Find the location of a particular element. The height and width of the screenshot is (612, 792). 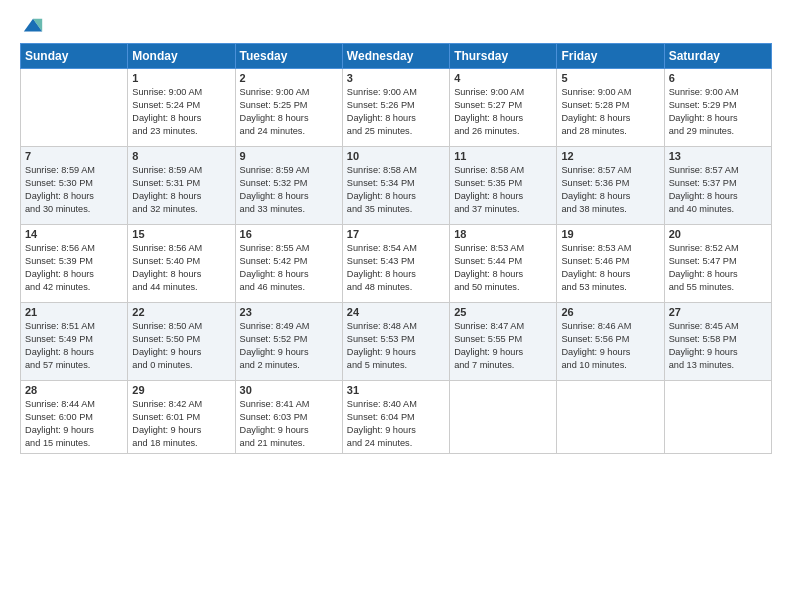

day-info: Sunrise: 8:59 AM Sunset: 5:32 PM Dayligh… is located at coordinates (289, 190).